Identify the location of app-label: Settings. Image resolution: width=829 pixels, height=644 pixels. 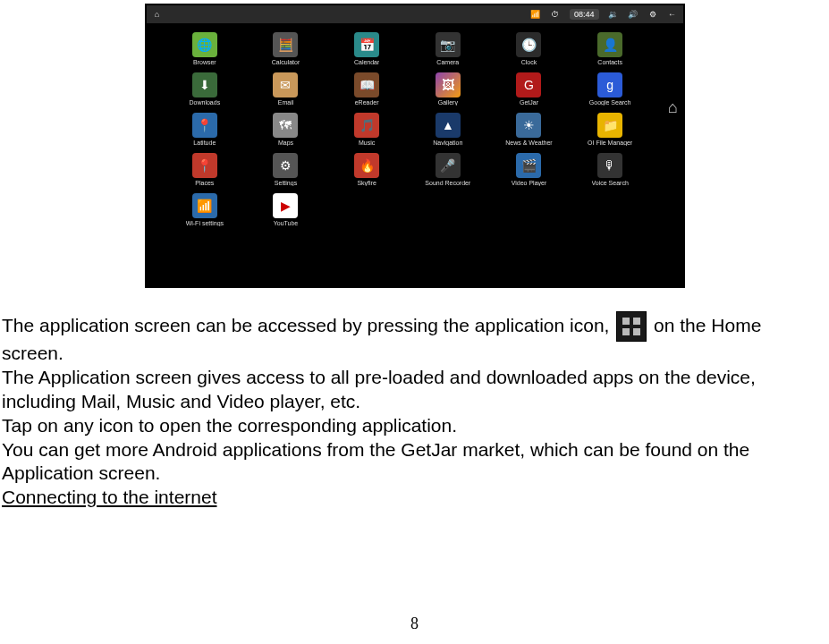
(286, 182).